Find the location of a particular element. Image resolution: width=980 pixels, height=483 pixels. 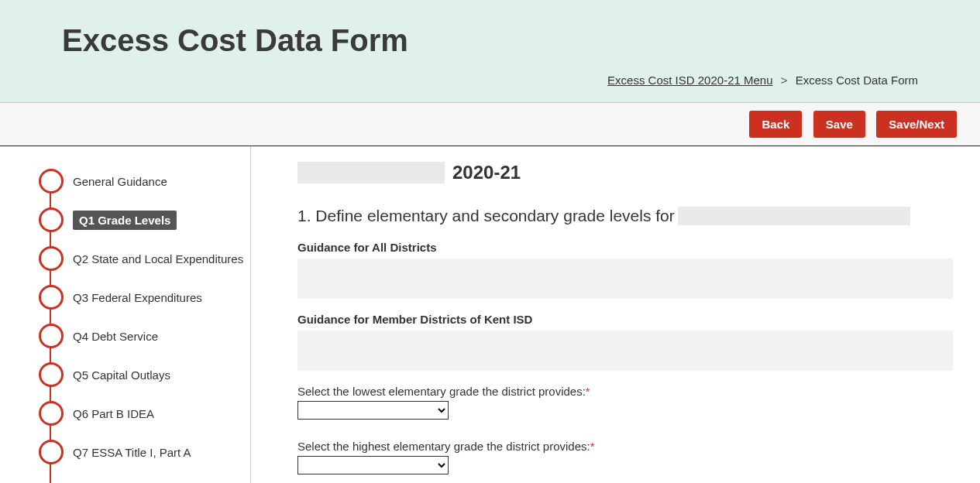

question-title: 1. Define elementary and secondary grade… is located at coordinates (625, 216).